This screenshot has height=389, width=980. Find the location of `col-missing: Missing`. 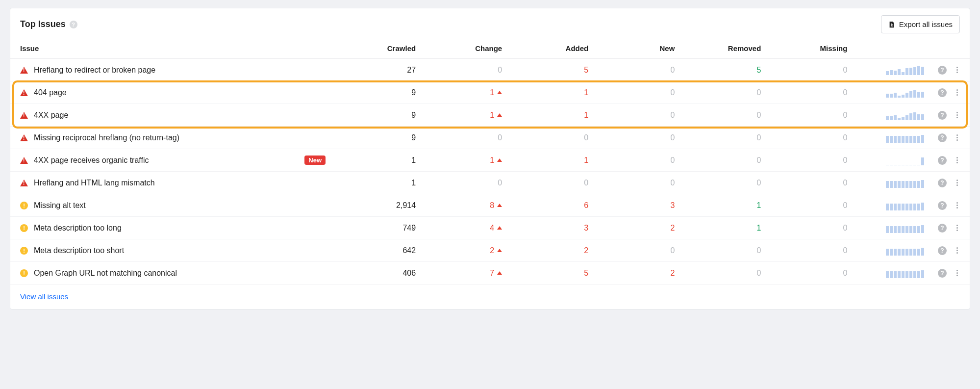

col-missing: Missing is located at coordinates (811, 49).